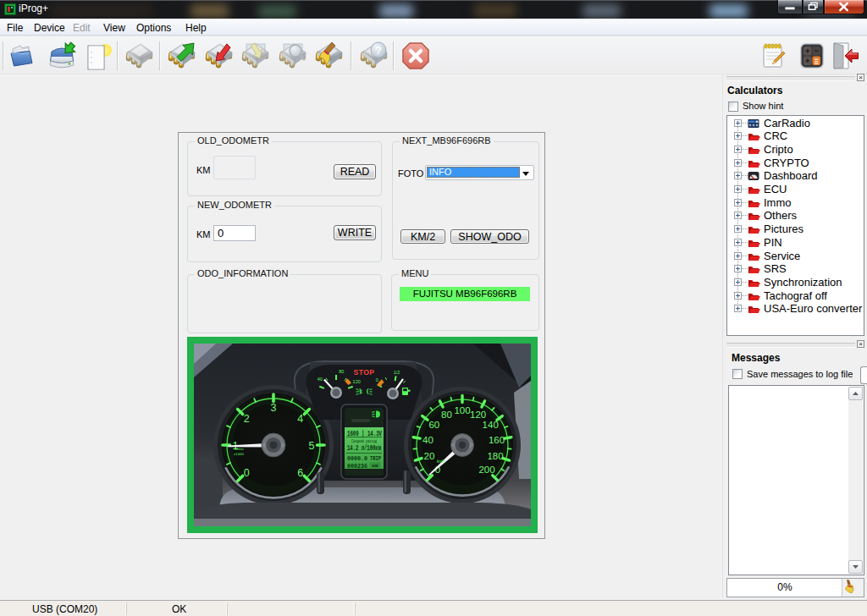 This screenshot has height=616, width=867. Describe the element at coordinates (494, 456) in the screenshot. I see `svg-text: 180` at that location.